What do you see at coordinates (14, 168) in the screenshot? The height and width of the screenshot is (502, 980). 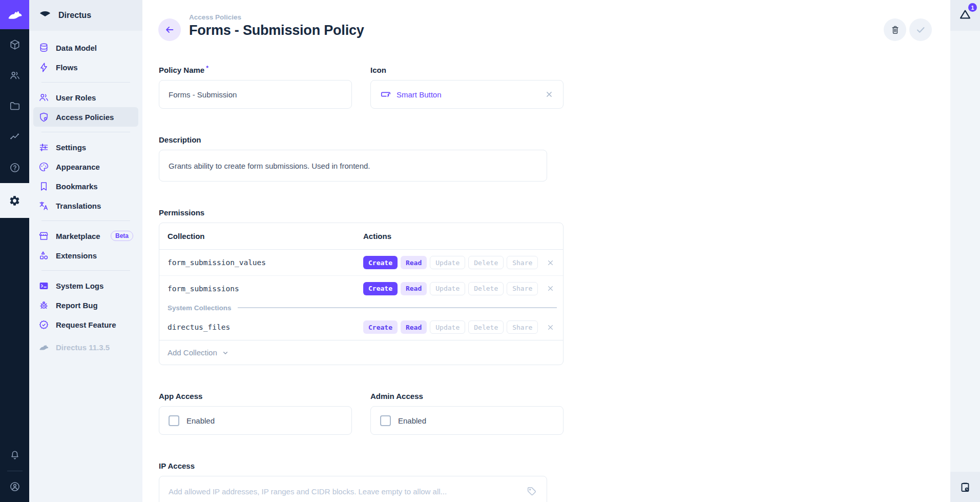 I see `module-help` at bounding box center [14, 168].